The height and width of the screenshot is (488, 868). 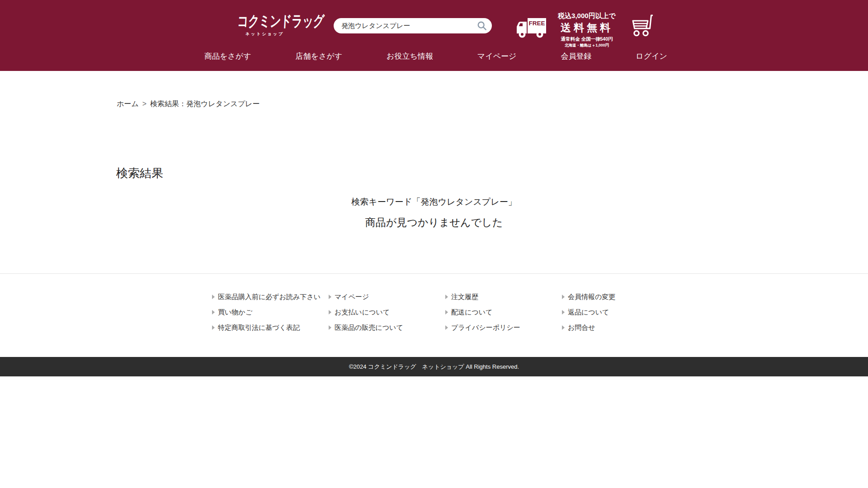 I want to click on footer-link-delivery: 配送について, so click(x=504, y=312).